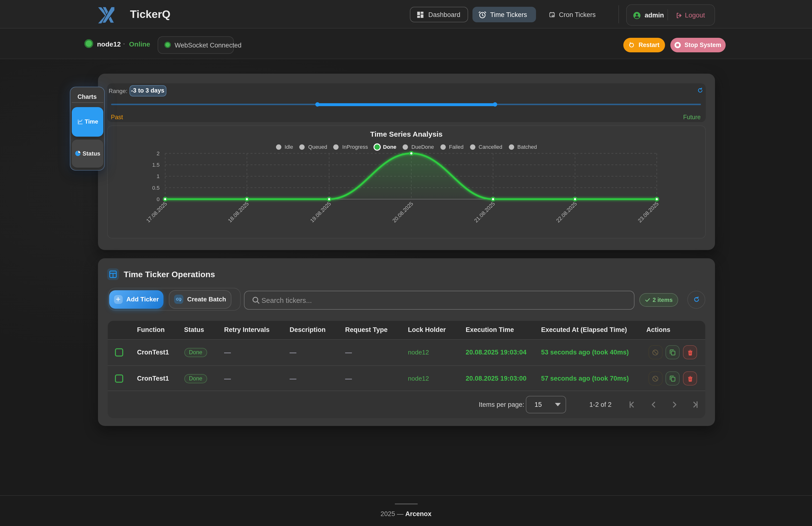 This screenshot has height=526, width=812. I want to click on svg-text: 19.08.2025, so click(320, 212).